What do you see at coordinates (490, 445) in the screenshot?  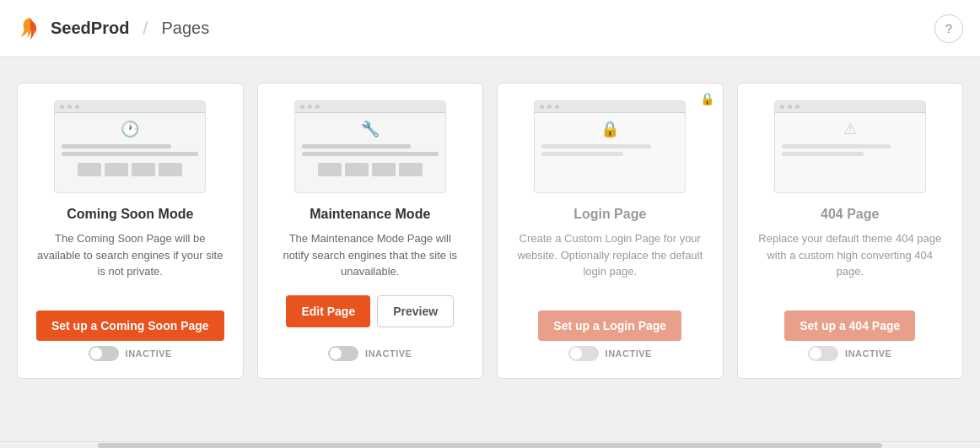 I see `scrollbar-thumb` at bounding box center [490, 445].